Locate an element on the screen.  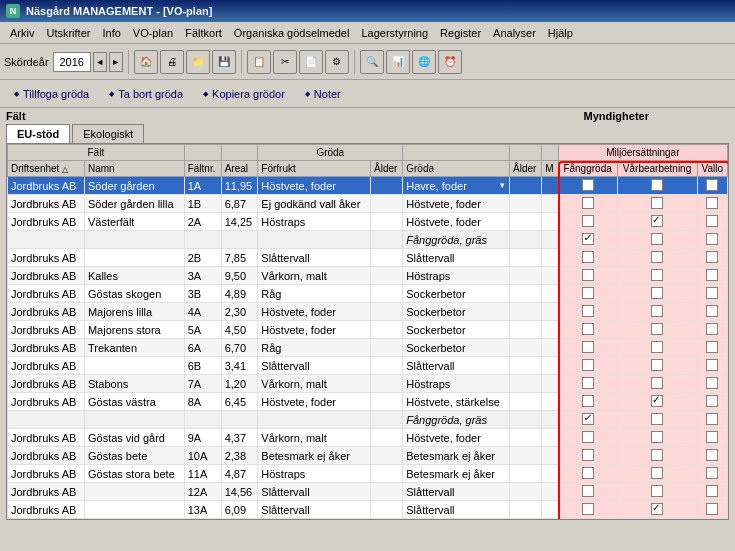
tab-eu-stod: EU-stöd is located at coordinates (38, 134).